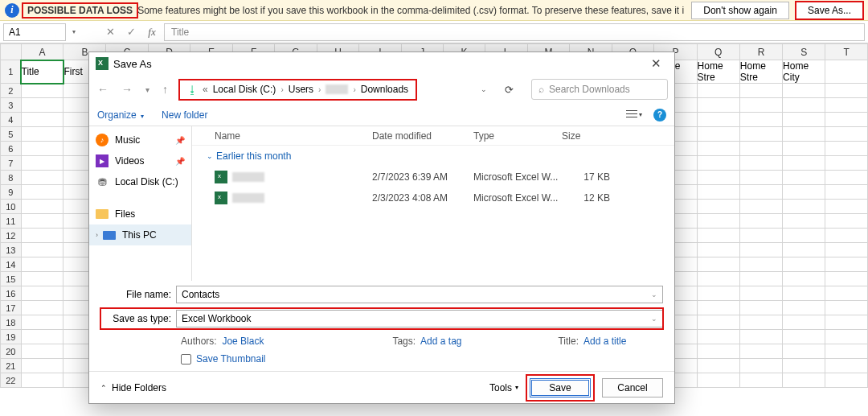  Describe the element at coordinates (719, 52) in the screenshot. I see `column-header: Q` at that location.